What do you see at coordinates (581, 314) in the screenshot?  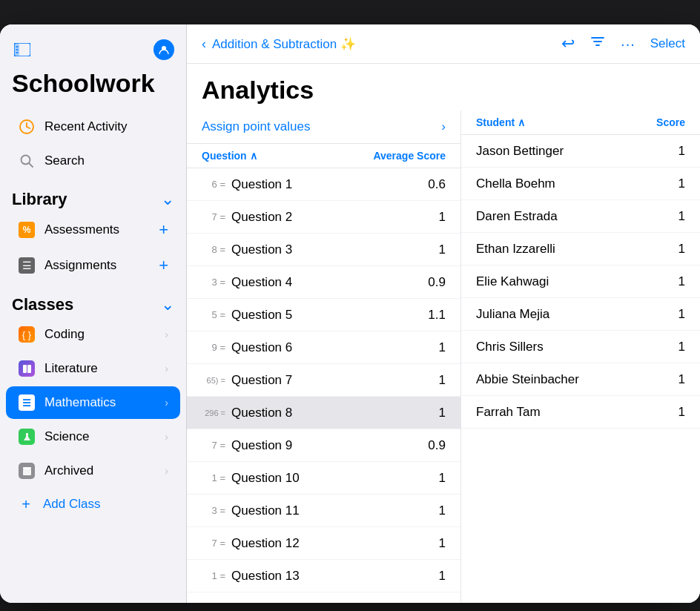 I see `student-row: Juliana Mejia 1` at bounding box center [581, 314].